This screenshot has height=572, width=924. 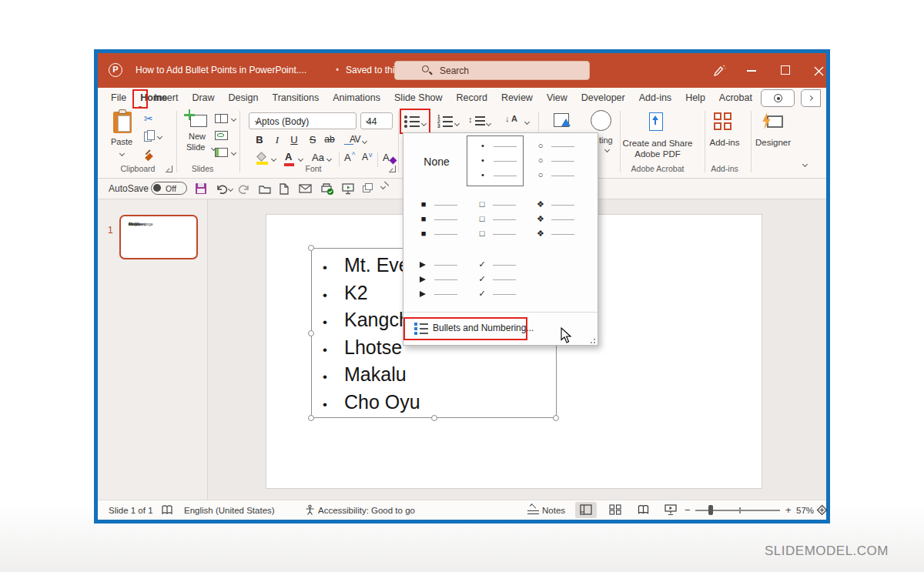 What do you see at coordinates (805, 510) in the screenshot?
I see `zoom-level: 57%` at bounding box center [805, 510].